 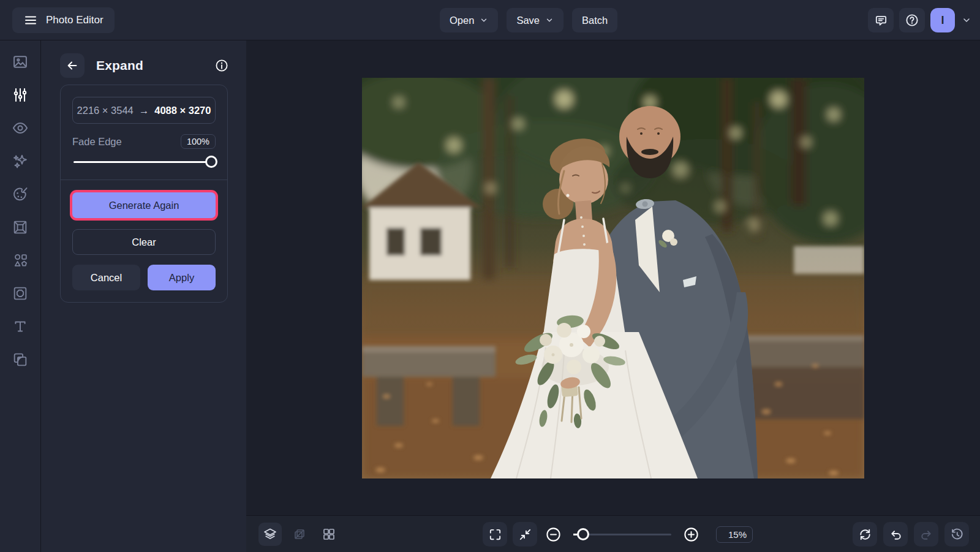 I want to click on sidebar-item-retouch, so click(x=20, y=127).